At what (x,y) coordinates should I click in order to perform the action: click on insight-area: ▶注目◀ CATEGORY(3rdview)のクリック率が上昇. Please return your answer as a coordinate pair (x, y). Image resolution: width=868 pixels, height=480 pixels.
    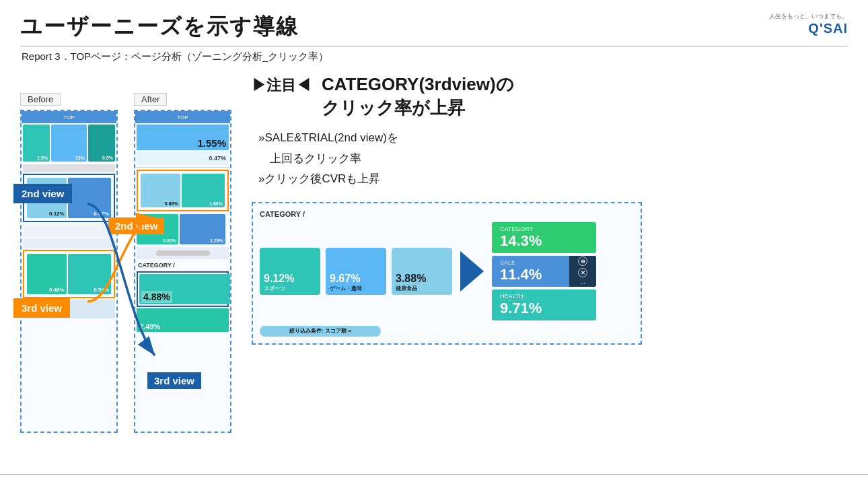
    Looking at the image, I should click on (550, 96).